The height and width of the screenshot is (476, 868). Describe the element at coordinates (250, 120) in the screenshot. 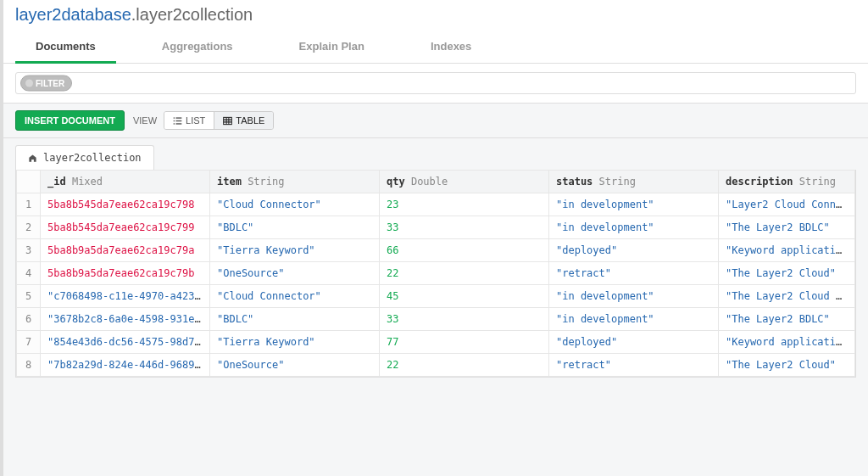

I see `view-table-label: TABLE` at that location.